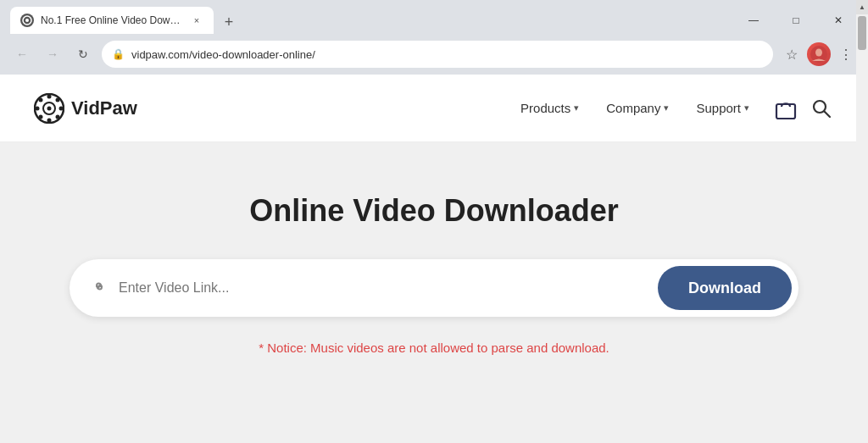 Image resolution: width=868 pixels, height=443 pixels. Describe the element at coordinates (747, 108) in the screenshot. I see `support-chevron-icon: ▾` at that location.